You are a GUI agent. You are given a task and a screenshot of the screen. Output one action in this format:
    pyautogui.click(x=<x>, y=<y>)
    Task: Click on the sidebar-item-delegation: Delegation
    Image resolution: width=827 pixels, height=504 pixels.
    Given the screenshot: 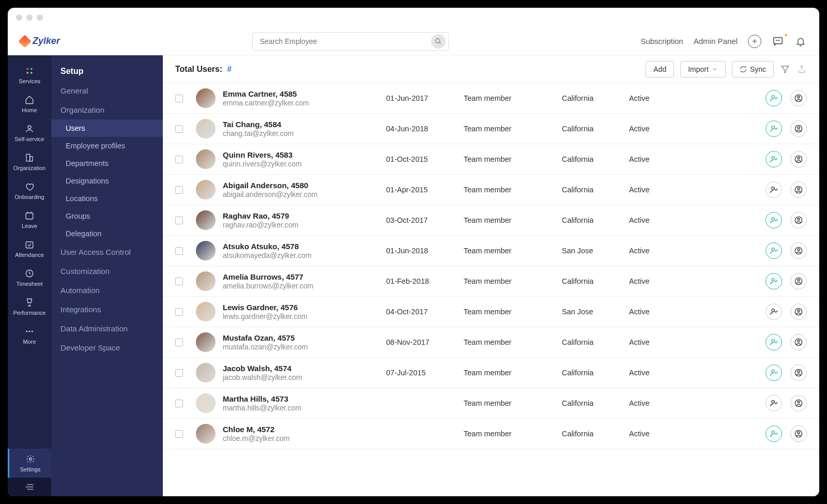 What is the action you would take?
    pyautogui.click(x=107, y=234)
    